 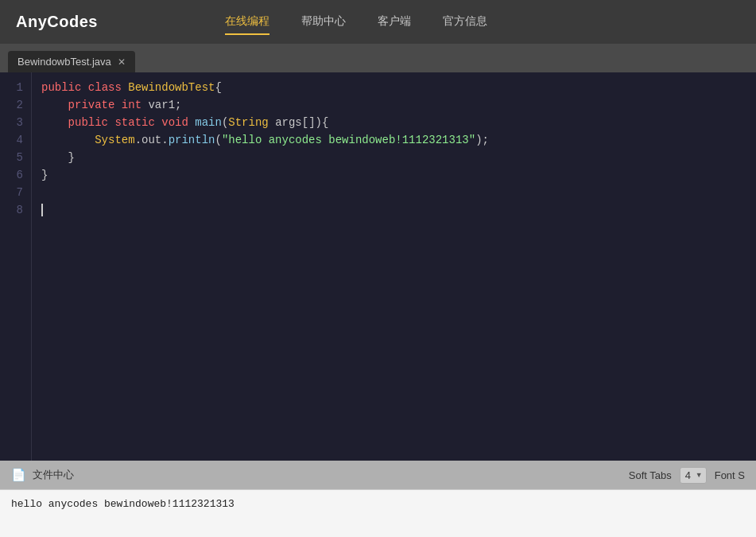 What do you see at coordinates (14, 105) in the screenshot?
I see `line-number: 2` at bounding box center [14, 105].